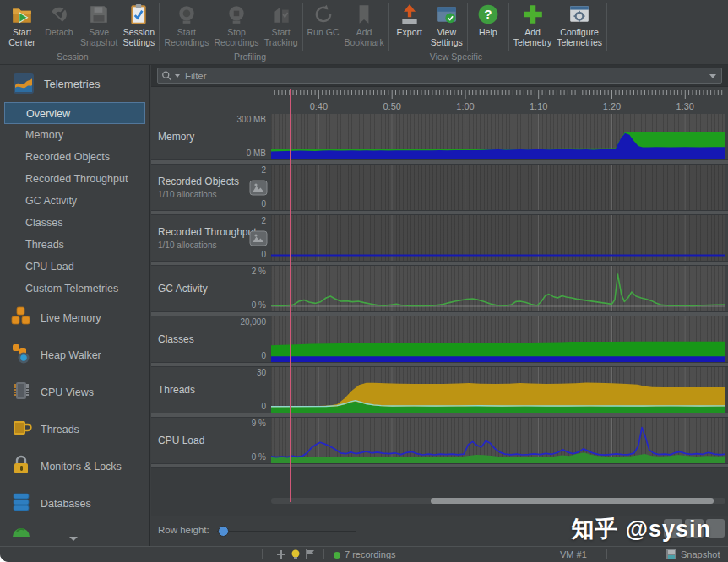 The height and width of the screenshot is (562, 728). What do you see at coordinates (236, 14) in the screenshot?
I see `stop-recordings-icon` at bounding box center [236, 14].